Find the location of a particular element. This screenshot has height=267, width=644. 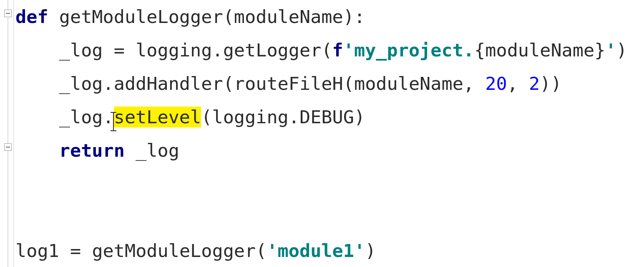

number-token: 20 is located at coordinates (496, 84).